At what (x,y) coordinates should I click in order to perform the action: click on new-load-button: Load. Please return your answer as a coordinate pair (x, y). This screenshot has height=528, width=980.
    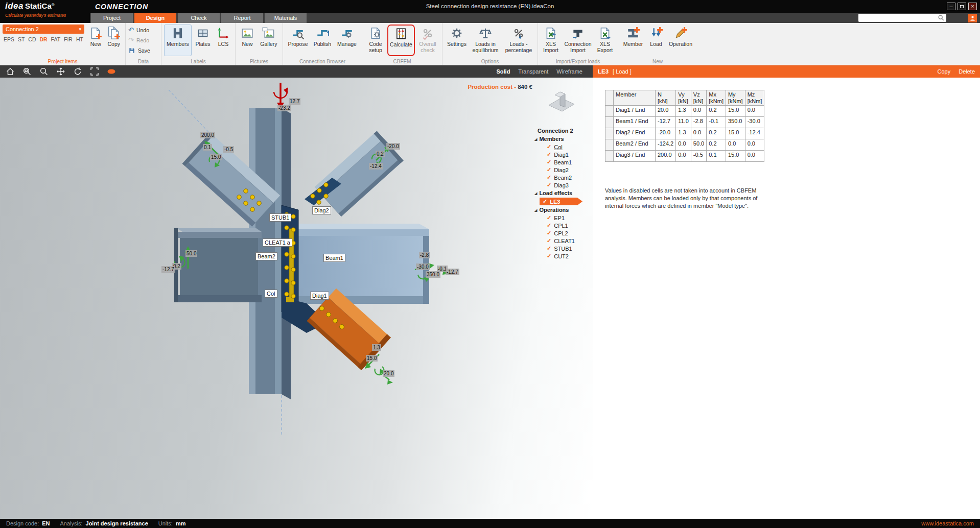
    Looking at the image, I should click on (656, 40).